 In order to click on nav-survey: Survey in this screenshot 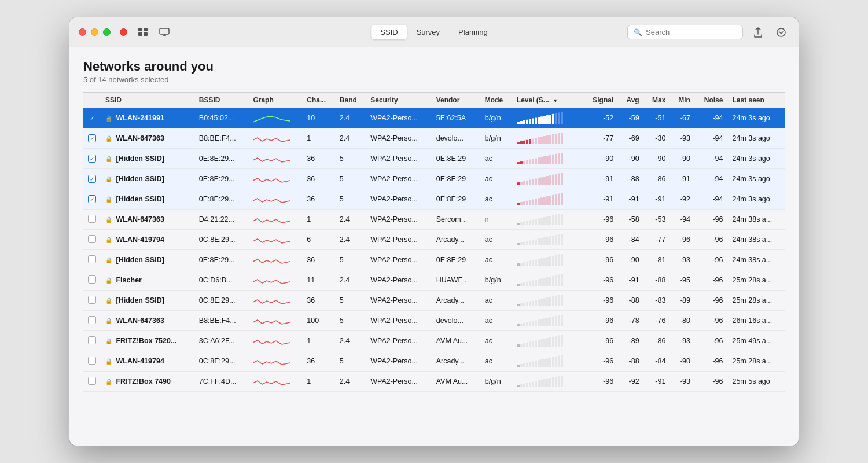, I will do `click(428, 32)`.